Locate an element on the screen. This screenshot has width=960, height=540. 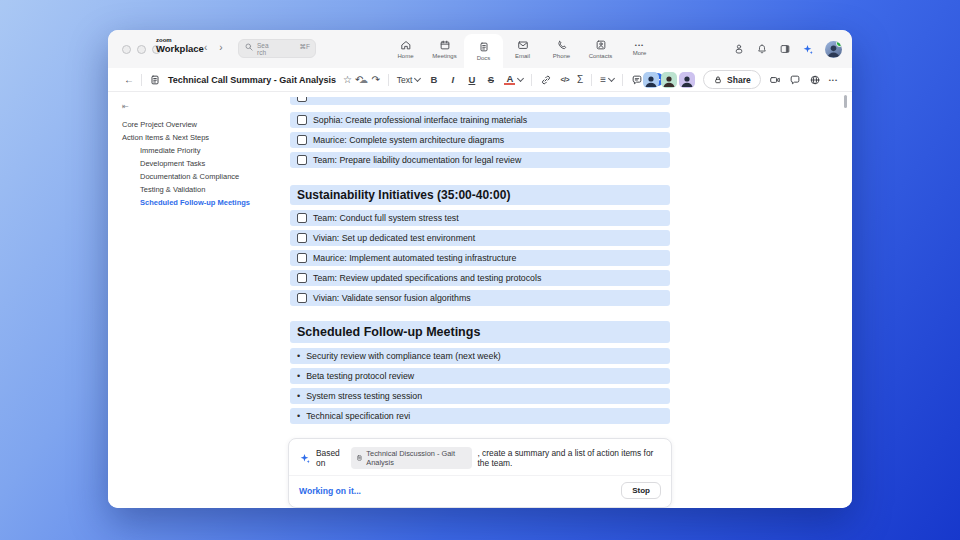
collapse-outline-icon: ⇤ is located at coordinates (203, 106).